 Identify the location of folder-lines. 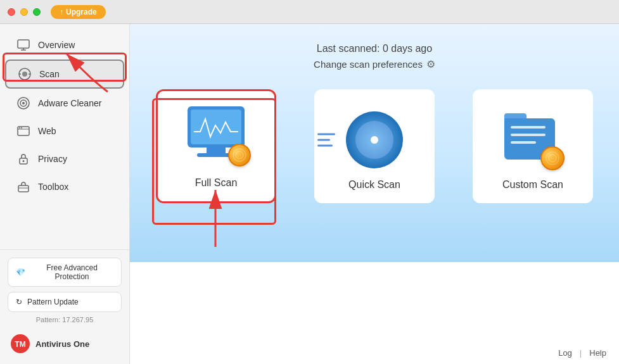
(528, 135).